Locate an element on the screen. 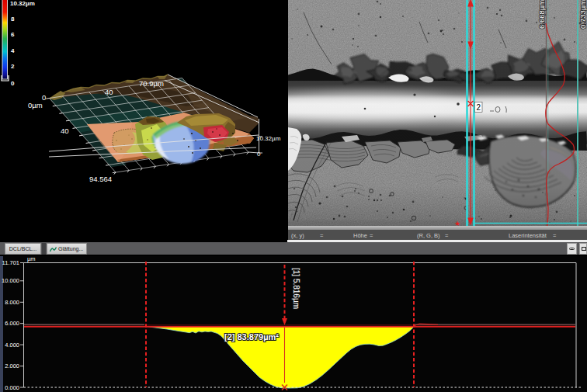  svg-text: 2.000 is located at coordinates (12, 366).